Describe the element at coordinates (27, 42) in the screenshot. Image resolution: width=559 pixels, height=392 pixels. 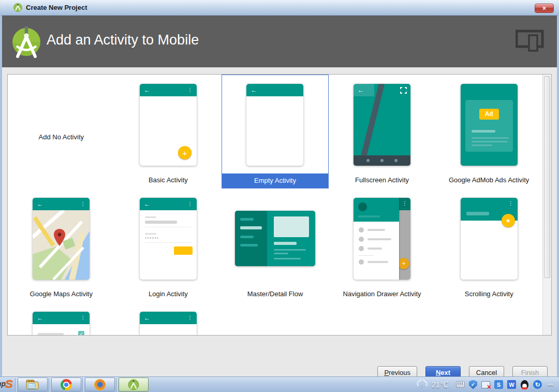
I see `android-studio-logo` at that location.